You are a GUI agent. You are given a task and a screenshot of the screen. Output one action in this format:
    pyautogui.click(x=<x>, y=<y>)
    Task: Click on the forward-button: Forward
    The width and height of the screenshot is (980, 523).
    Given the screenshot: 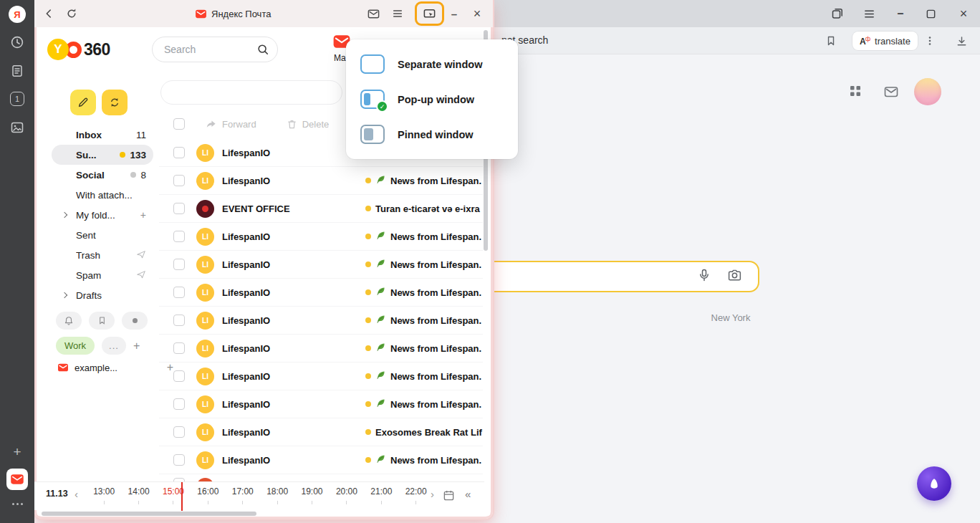 What is the action you would take?
    pyautogui.click(x=231, y=125)
    